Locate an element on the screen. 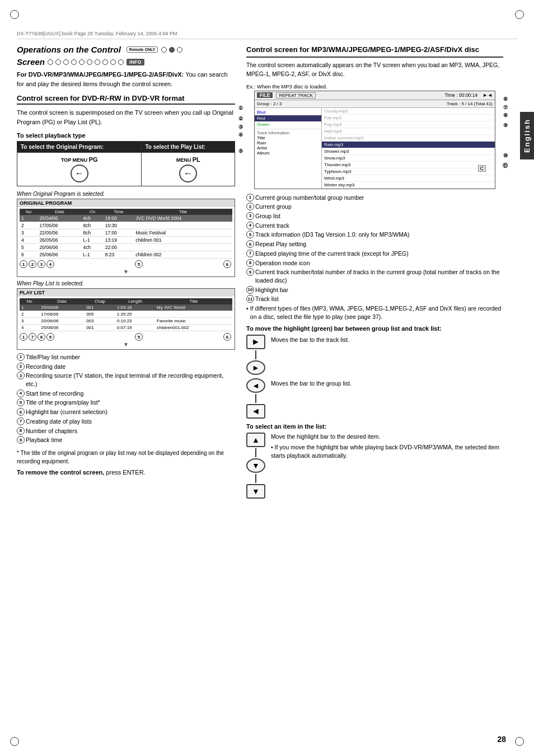  callout-6: 6 is located at coordinates (227, 264).